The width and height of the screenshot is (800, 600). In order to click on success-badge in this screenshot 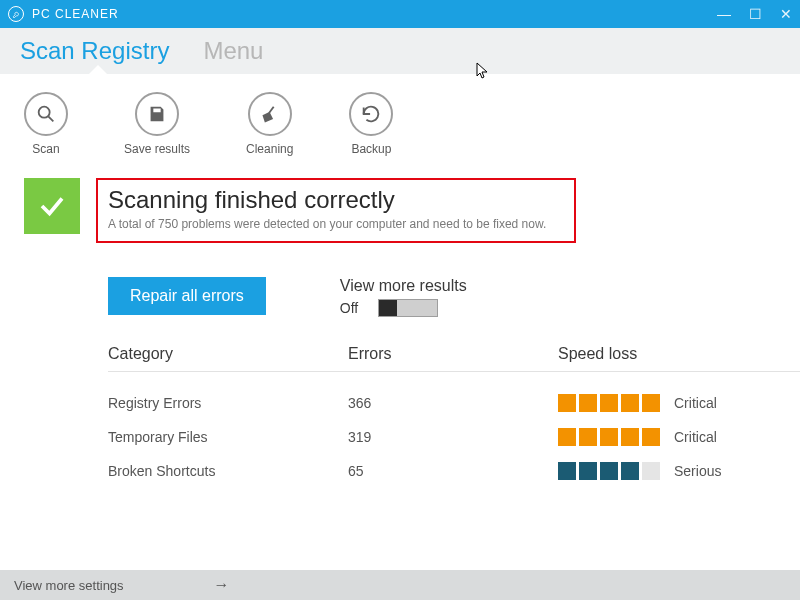, I will do `click(52, 206)`.